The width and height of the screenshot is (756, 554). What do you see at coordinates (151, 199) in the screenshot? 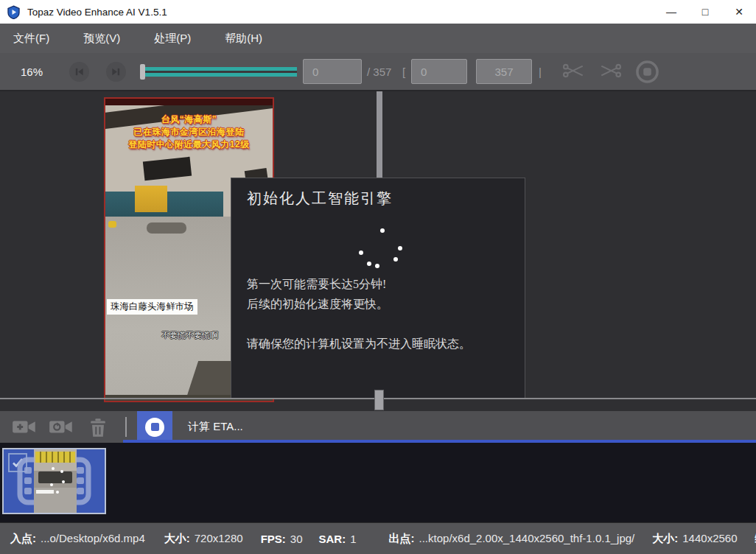
I see `video-scene-truck` at bounding box center [151, 199].